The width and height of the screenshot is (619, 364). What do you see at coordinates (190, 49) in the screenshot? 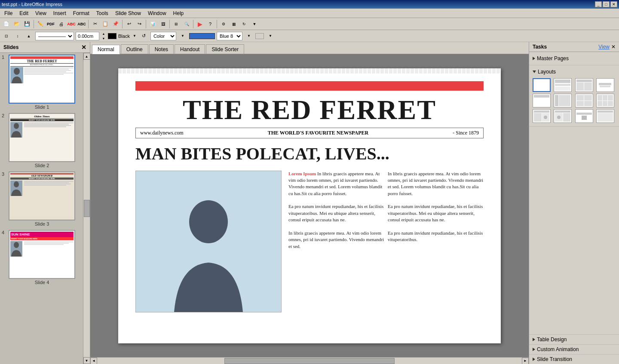
I see `tab-handout: Handout` at bounding box center [190, 49].